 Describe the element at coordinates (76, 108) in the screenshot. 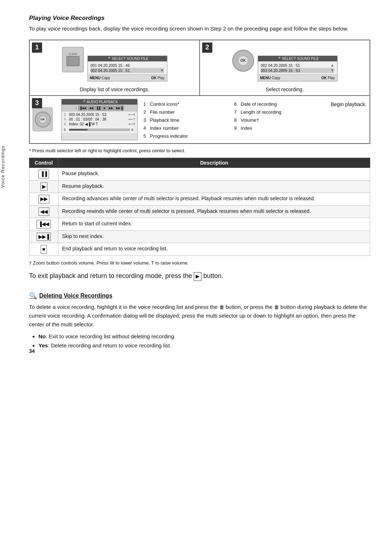

I see `ctrl-row-label-1: 1` at that location.